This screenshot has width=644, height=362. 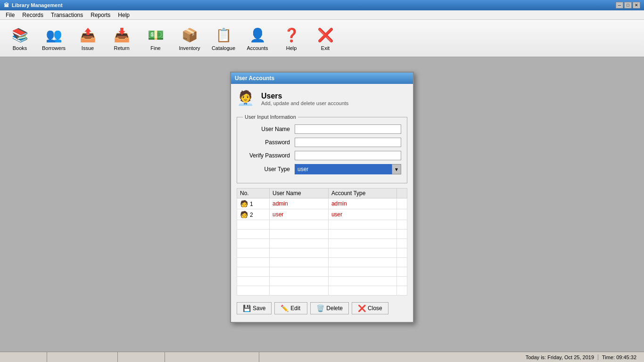 What do you see at coordinates (156, 38) in the screenshot?
I see `toolbar-fine: 💵 Fine` at bounding box center [156, 38].